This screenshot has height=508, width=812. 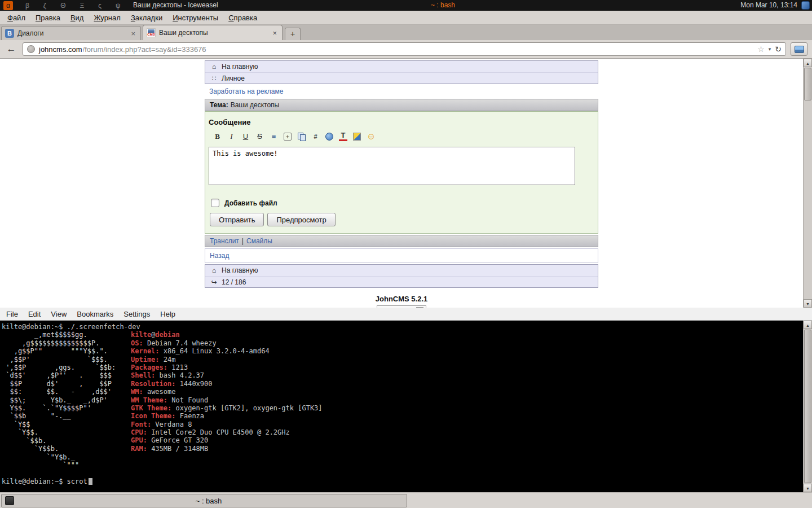 I want to click on tab-title: Диалоги, so click(x=73, y=33).